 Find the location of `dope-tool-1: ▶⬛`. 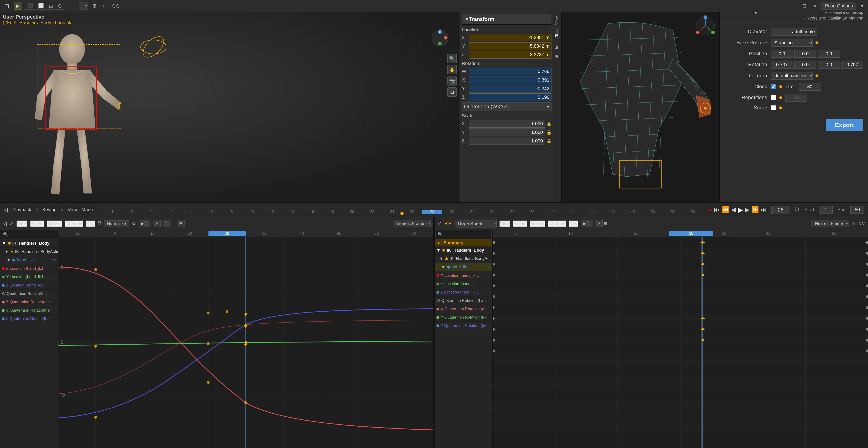

dope-tool-1: ▶⬛ is located at coordinates (587, 224).